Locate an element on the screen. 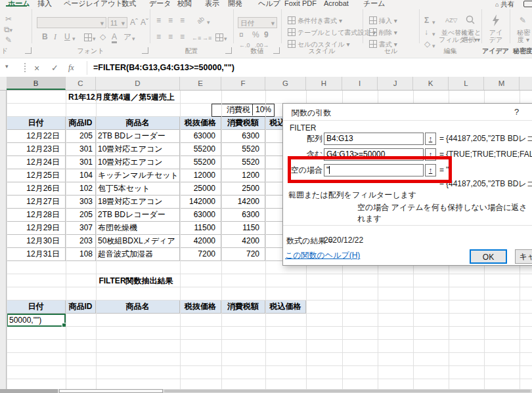  table-cell: 12月26日 is located at coordinates (36, 189).